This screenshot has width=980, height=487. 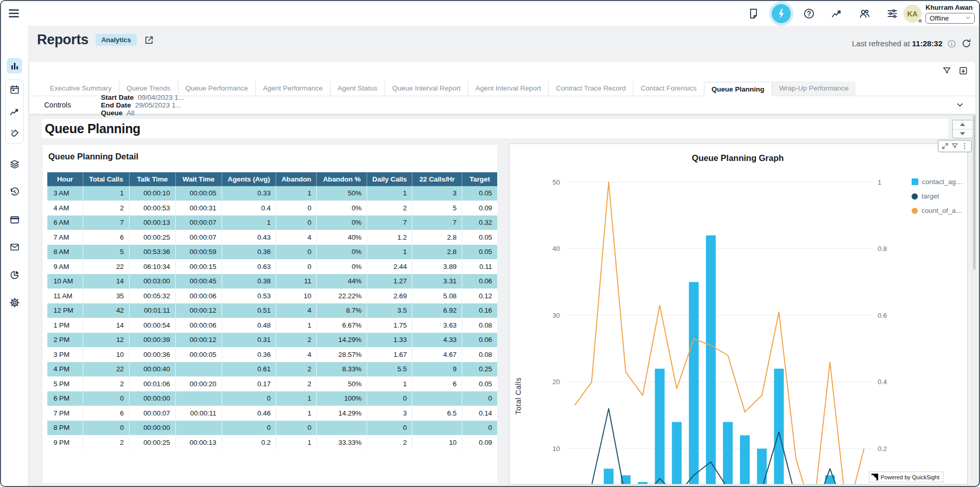 I want to click on column-header: Agents (Avg), so click(x=249, y=179).